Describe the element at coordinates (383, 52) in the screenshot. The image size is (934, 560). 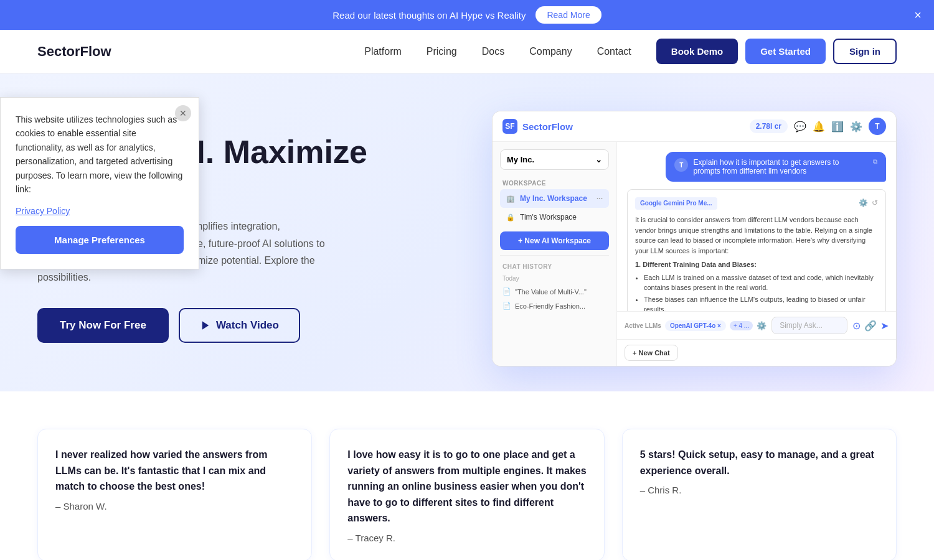
I see `nav-link-platform: Platform` at that location.